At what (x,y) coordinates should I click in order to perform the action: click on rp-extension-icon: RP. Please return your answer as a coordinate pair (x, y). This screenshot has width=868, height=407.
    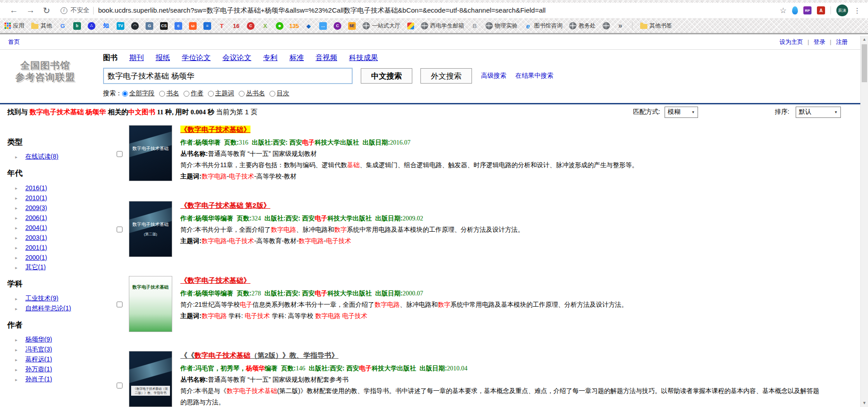
    Looking at the image, I should click on (807, 10).